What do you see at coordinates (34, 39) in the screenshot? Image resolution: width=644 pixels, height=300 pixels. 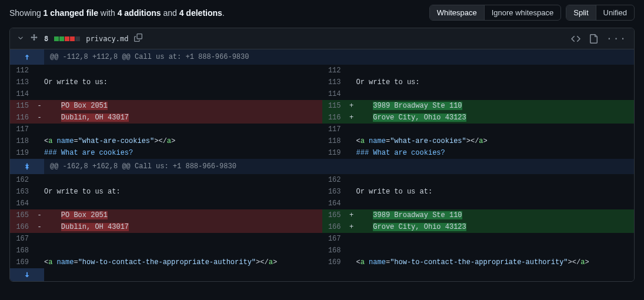 I see `drag-handle-icon` at bounding box center [34, 39].